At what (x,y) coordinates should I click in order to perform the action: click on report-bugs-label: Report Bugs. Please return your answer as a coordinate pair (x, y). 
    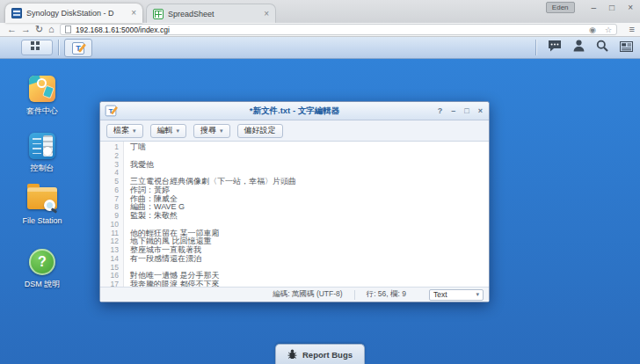
    Looking at the image, I should click on (327, 355).